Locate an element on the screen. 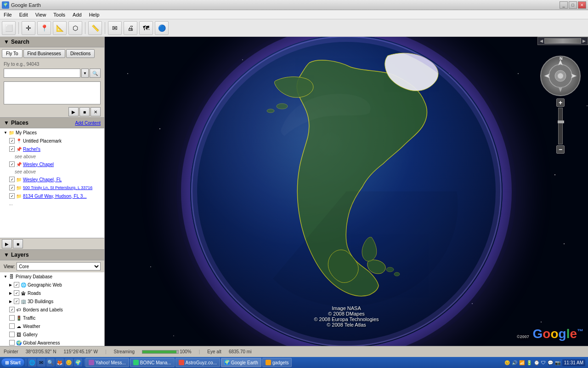  checkbox-global is located at coordinates (12, 343).